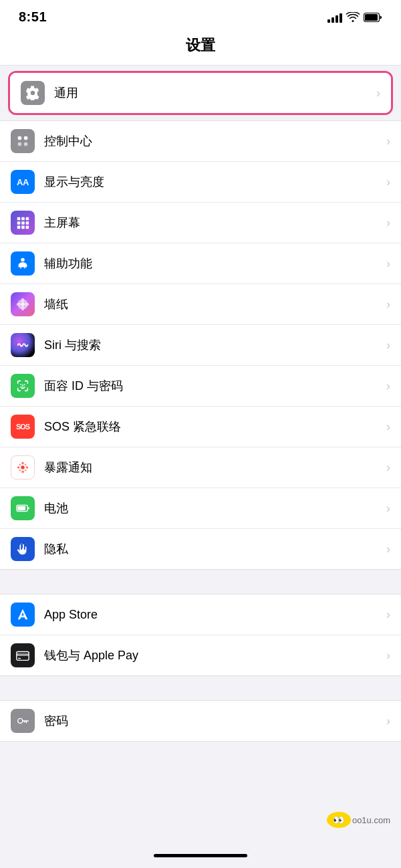 Image resolution: width=401 pixels, height=868 pixels. Describe the element at coordinates (213, 549) in the screenshot. I see `privacy-label: 隐私` at that location.